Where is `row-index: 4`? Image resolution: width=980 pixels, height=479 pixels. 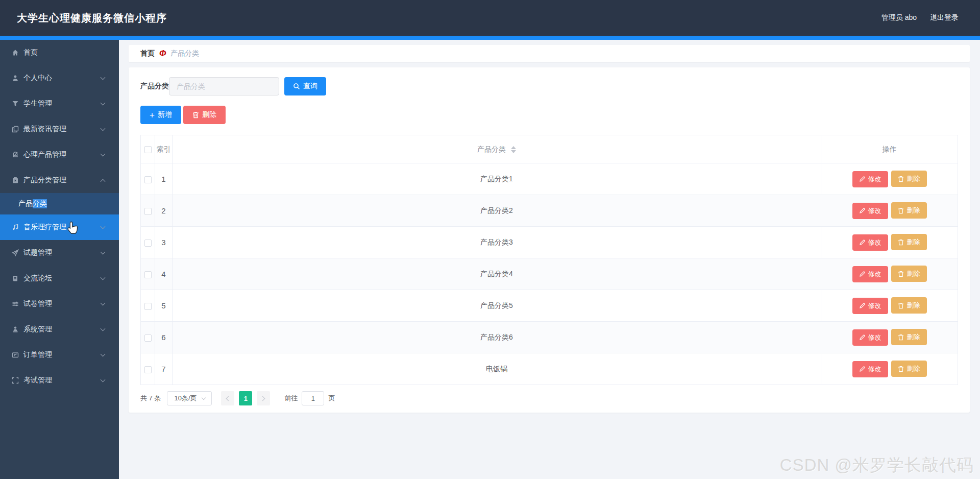 row-index: 4 is located at coordinates (164, 274).